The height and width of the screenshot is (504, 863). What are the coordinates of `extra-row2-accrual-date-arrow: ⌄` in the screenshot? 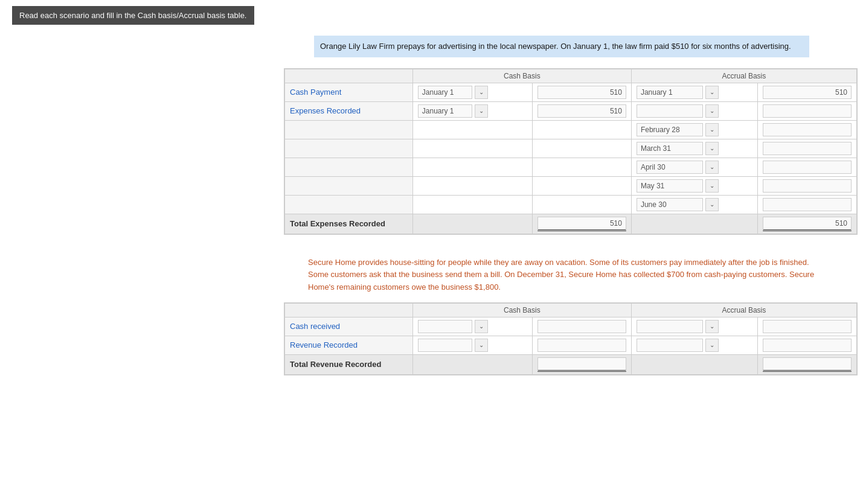 It's located at (712, 148).